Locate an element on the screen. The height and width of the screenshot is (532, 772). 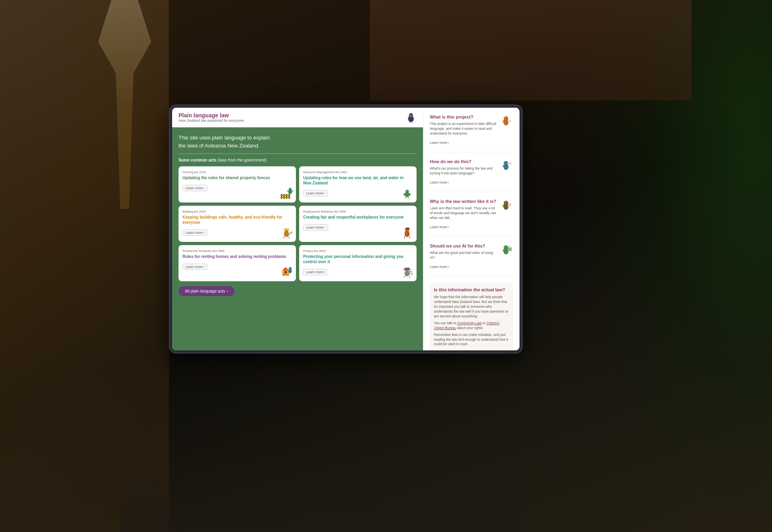
sidebar-learn-more-how-do: Learn more › is located at coordinates (439, 182).